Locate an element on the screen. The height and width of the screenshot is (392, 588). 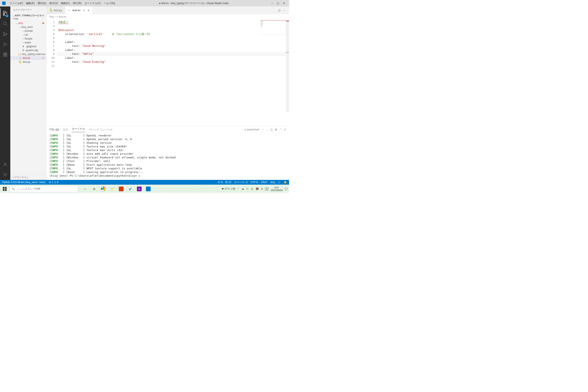
split-terminal-icon: ◫ is located at coordinates (272, 130).